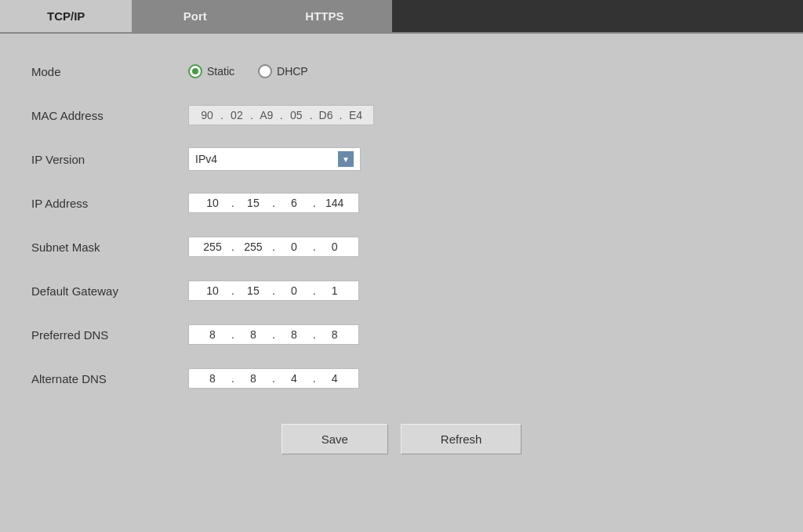 This screenshot has height=532, width=803. What do you see at coordinates (346, 159) in the screenshot?
I see `dropdown-arrow-icon: ▼` at bounding box center [346, 159].